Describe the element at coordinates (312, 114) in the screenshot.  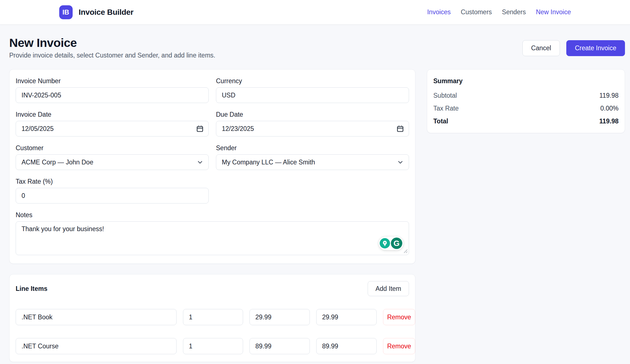
I see `due-date-label: Due Date` at that location.